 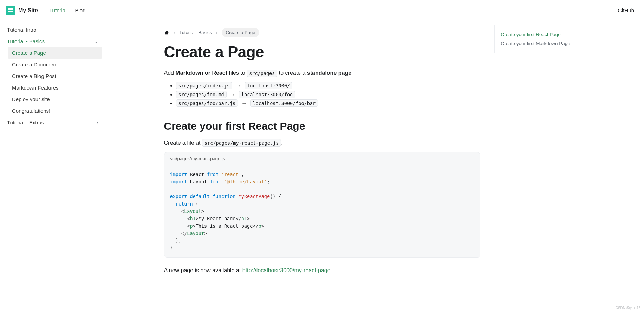 What do you see at coordinates (55, 76) in the screenshot?
I see `sidebar-item-create-blog-post: Create a Blog Post` at bounding box center [55, 76].